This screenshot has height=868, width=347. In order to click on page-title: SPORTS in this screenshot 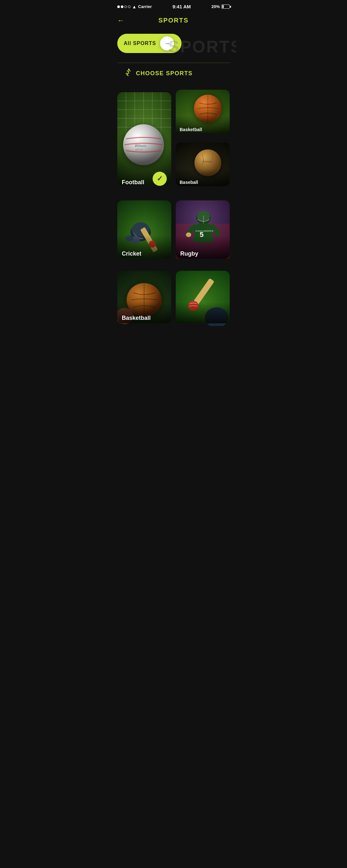, I will do `click(174, 21)`.